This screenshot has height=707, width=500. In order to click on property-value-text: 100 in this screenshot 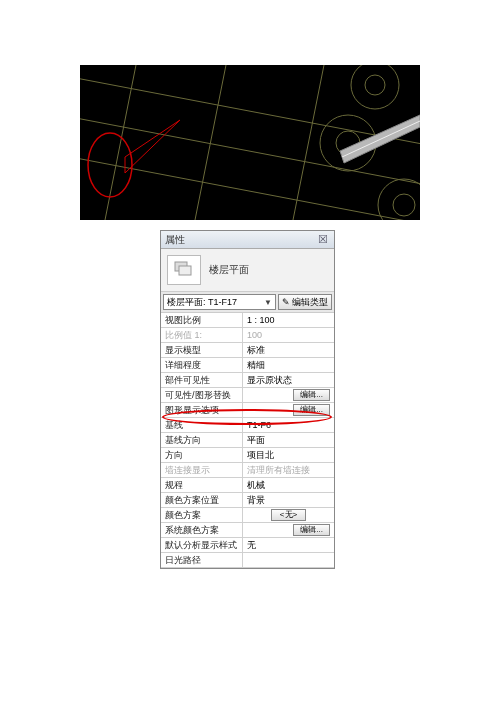, I will do `click(288, 335)`.